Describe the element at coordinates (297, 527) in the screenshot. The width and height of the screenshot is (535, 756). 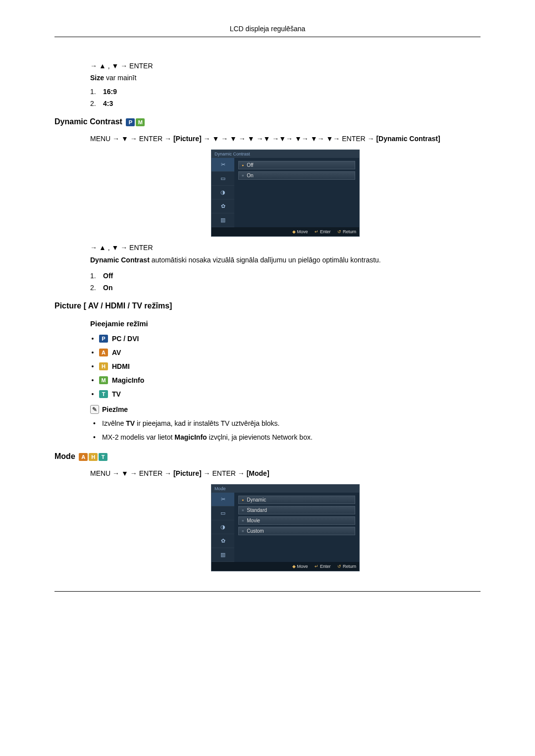
I see `osd-options: Dynamic Standard Movie Custom` at that location.